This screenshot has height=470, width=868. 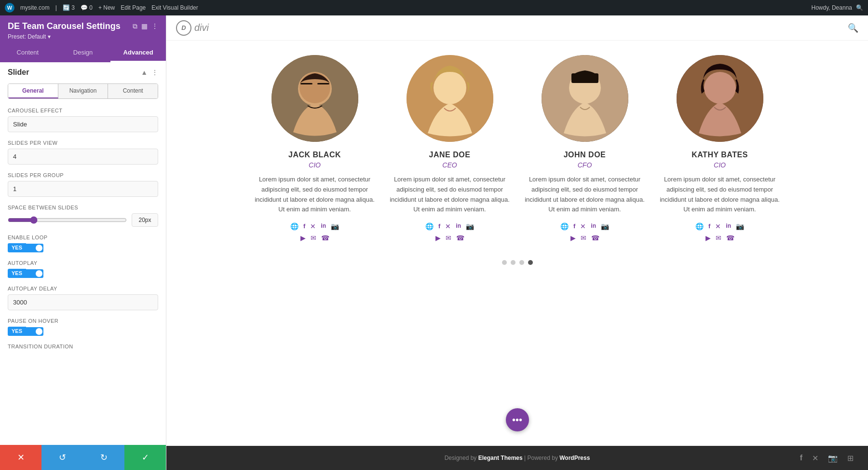 I want to click on divi-logo-icon: D, so click(x=184, y=28).